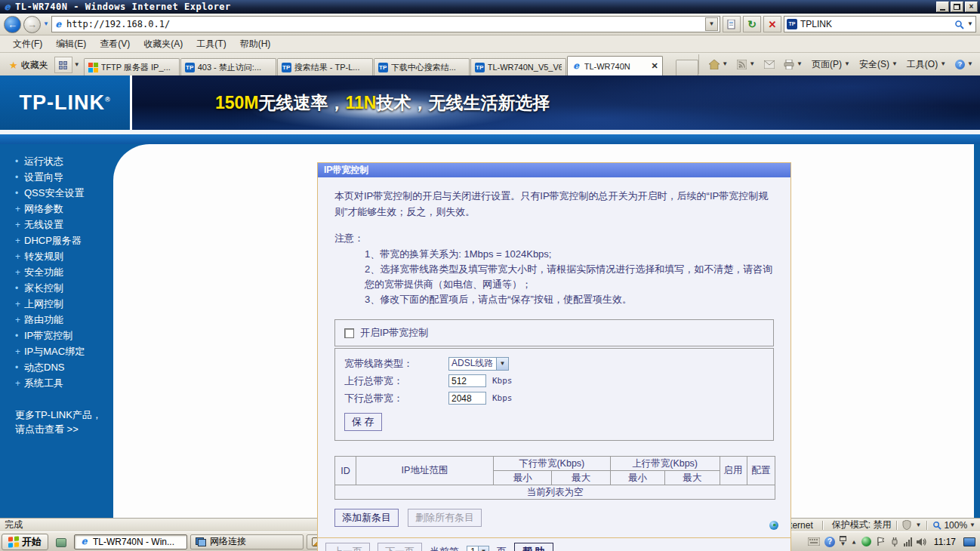  What do you see at coordinates (428, 68) in the screenshot?
I see `tab-label: 下载中心搜索结...` at bounding box center [428, 68].